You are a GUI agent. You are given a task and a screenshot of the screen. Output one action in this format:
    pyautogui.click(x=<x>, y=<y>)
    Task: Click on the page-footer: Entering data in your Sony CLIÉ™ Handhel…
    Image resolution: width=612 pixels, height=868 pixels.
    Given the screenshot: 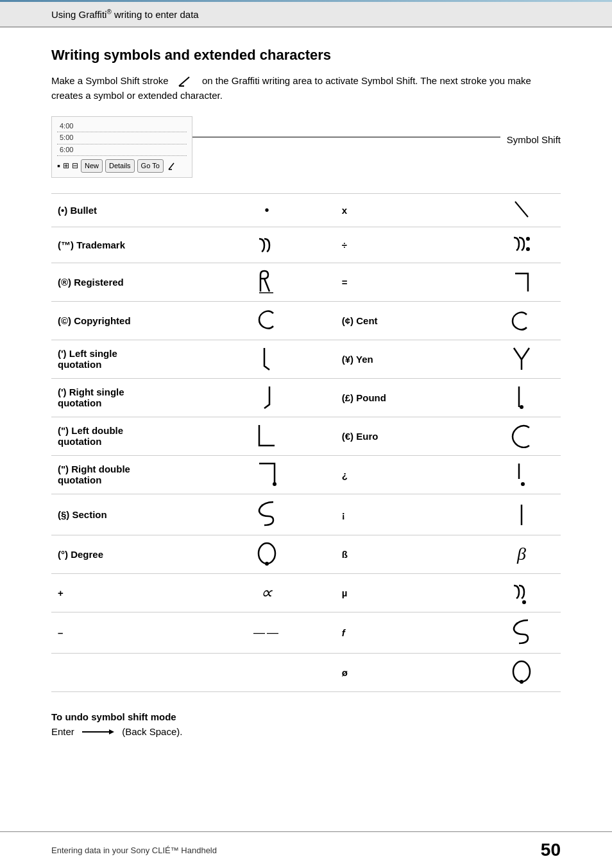 What is the action you would take?
    pyautogui.click(x=306, y=850)
    